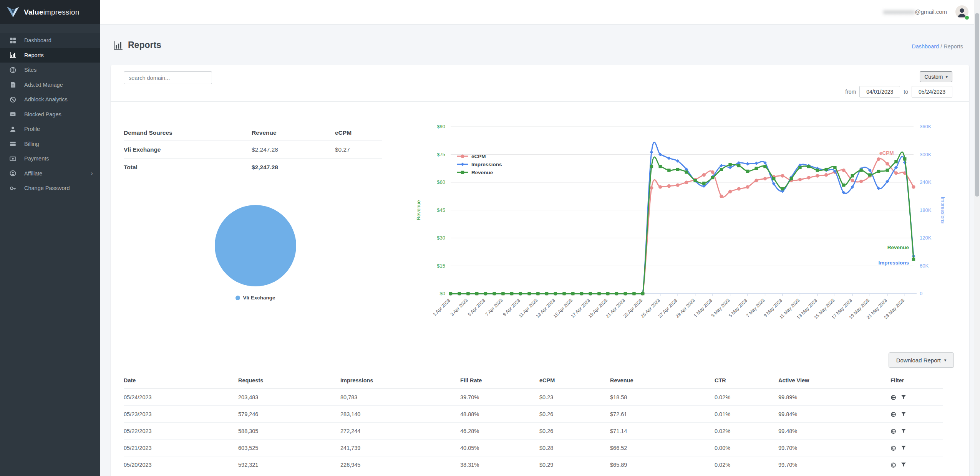 The width and height of the screenshot is (980, 476). Describe the element at coordinates (953, 46) in the screenshot. I see `breadcrumb-current: Reports` at that location.